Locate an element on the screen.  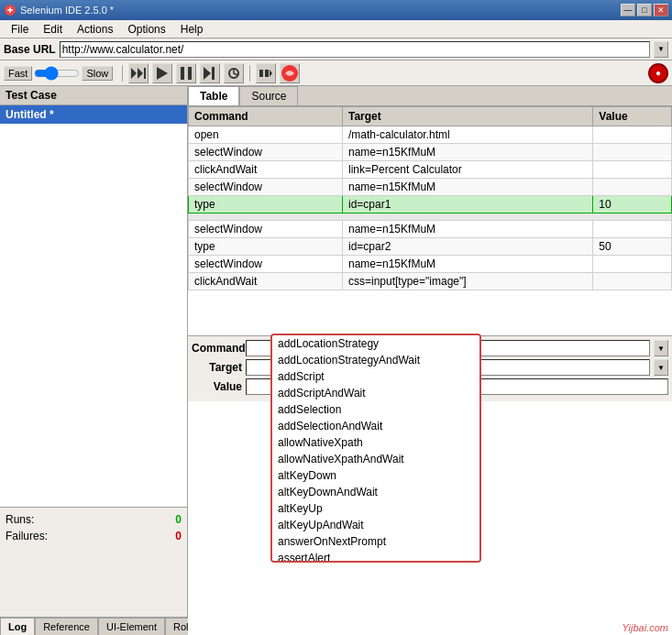
menu-help: Help is located at coordinates (193, 29).